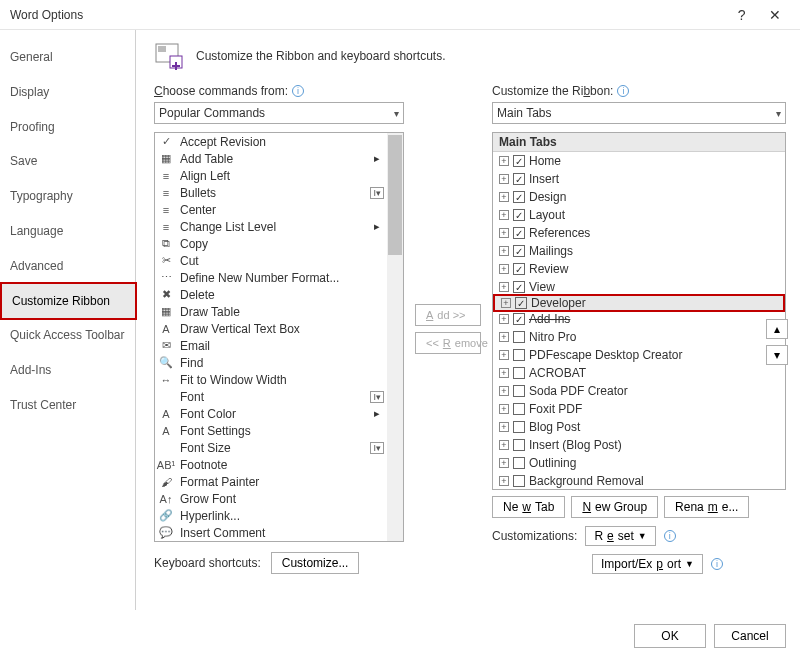  Describe the element at coordinates (271, 414) in the screenshot. I see `command-item: AFont Color▸` at that location.